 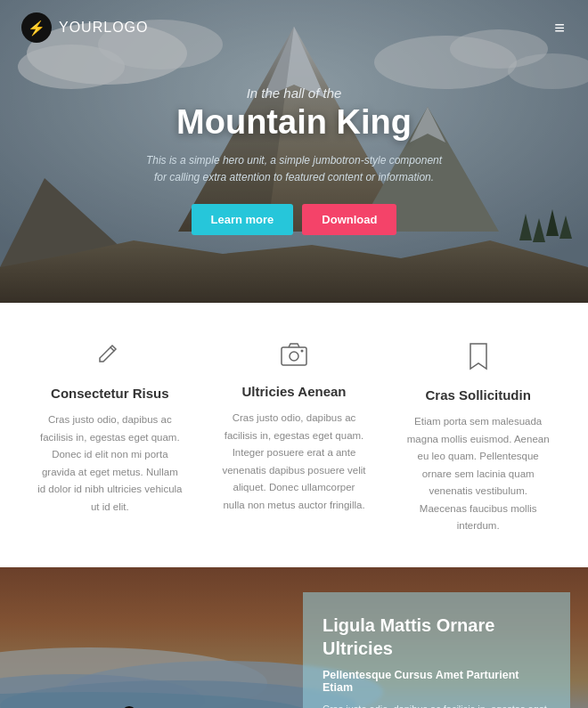 I want to click on feature-text-2: Etiam porta sem malesuada magna mollis e…, so click(x=478, y=474).